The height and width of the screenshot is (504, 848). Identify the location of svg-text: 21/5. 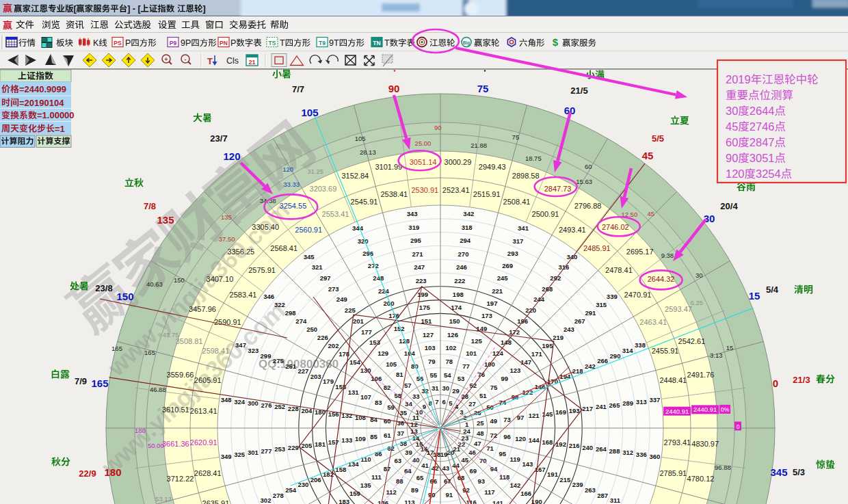
(579, 90).